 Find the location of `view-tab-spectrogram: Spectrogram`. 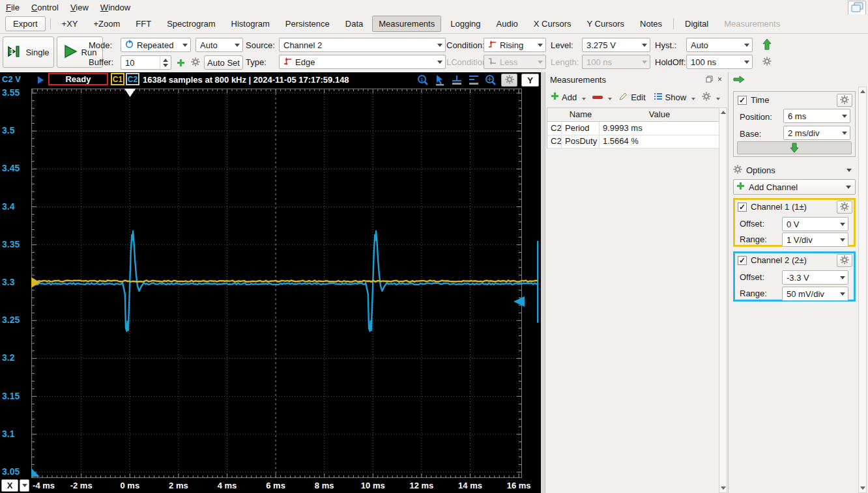

view-tab-spectrogram: Spectrogram is located at coordinates (191, 23).